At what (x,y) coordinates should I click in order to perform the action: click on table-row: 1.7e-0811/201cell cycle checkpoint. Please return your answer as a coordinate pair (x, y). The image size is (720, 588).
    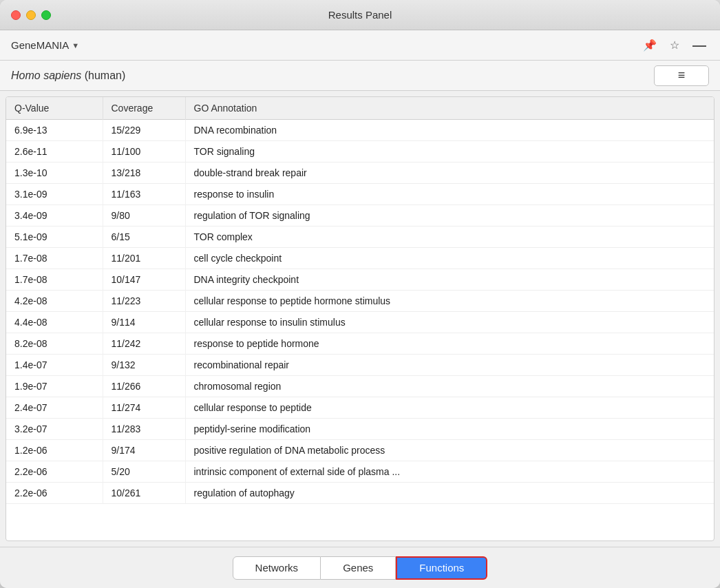
    Looking at the image, I should click on (360, 259).